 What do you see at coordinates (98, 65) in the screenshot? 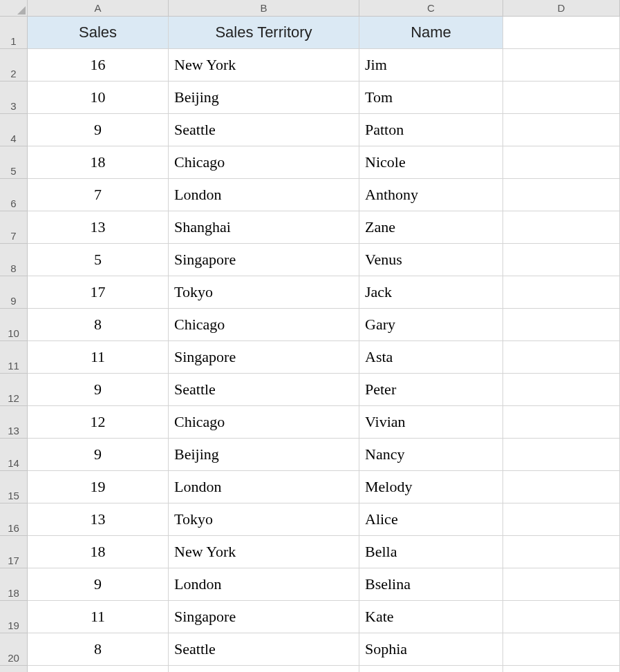
I see `cell-A2: 16` at bounding box center [98, 65].